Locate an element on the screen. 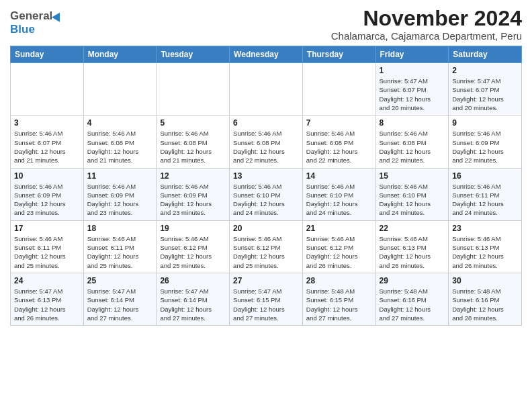 The image size is (532, 411). calendar-cell: 29Sunrise: 5:48 AMSunset: 6:16 PMDayligh… is located at coordinates (412, 299).